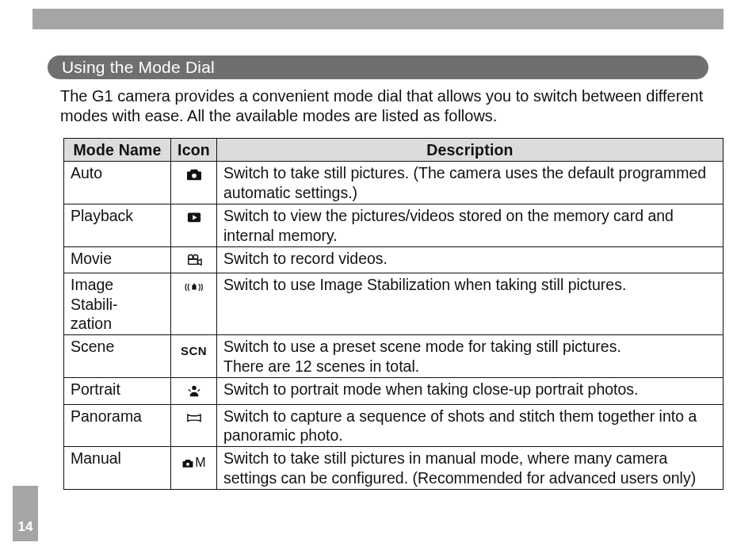 The height and width of the screenshot is (550, 756). Describe the element at coordinates (378, 19) in the screenshot. I see `top-gray-bar` at that location.